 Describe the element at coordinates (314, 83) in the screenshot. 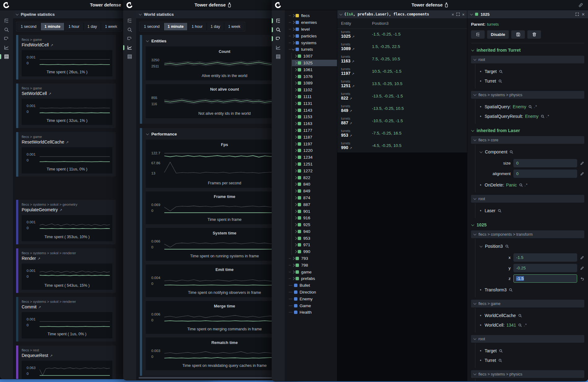

I see `tree-item-1089: 1089` at that location.